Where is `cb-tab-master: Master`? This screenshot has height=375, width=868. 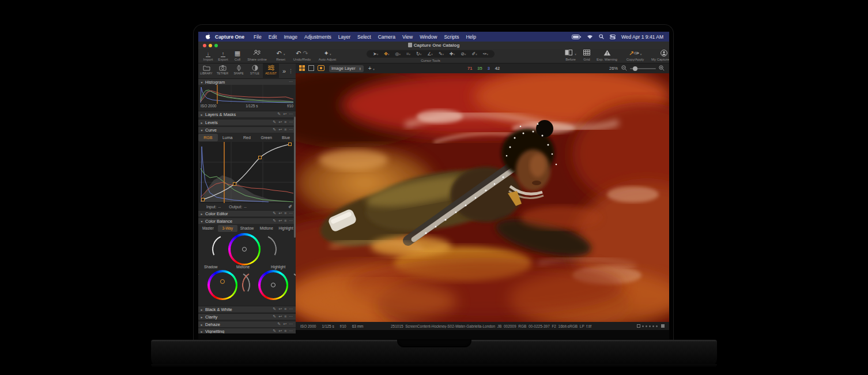
cb-tab-master: Master is located at coordinates (208, 228).